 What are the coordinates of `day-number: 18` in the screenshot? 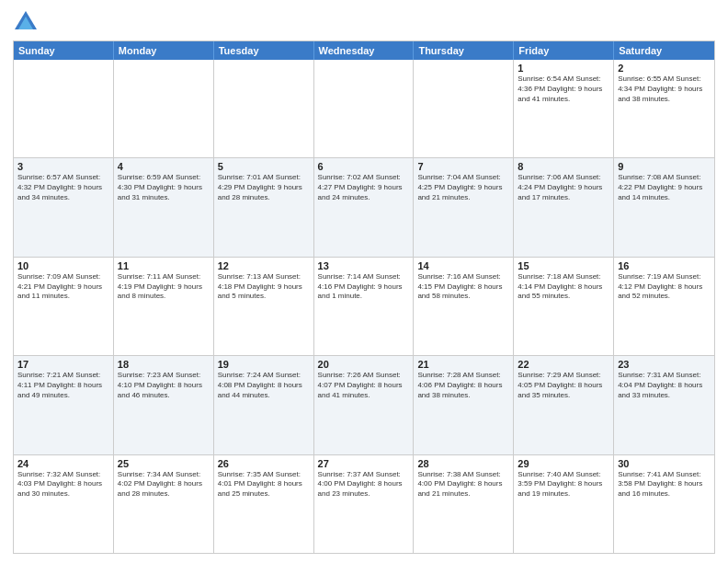 It's located at (164, 364).